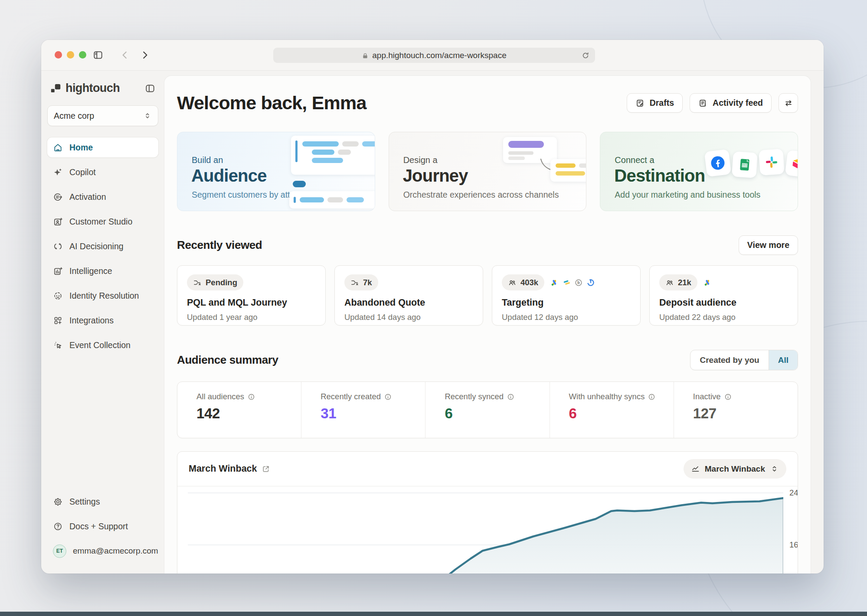 Image resolution: width=867 pixels, height=616 pixels. What do you see at coordinates (276, 172) in the screenshot?
I see `build-audience-card: Build an Audience Segment customers by a…` at bounding box center [276, 172].